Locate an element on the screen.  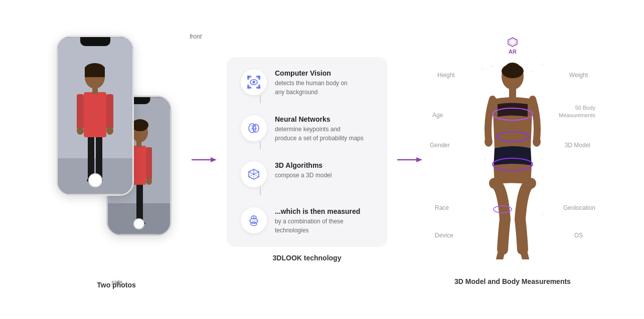
arrow-1-svg is located at coordinates (204, 160).